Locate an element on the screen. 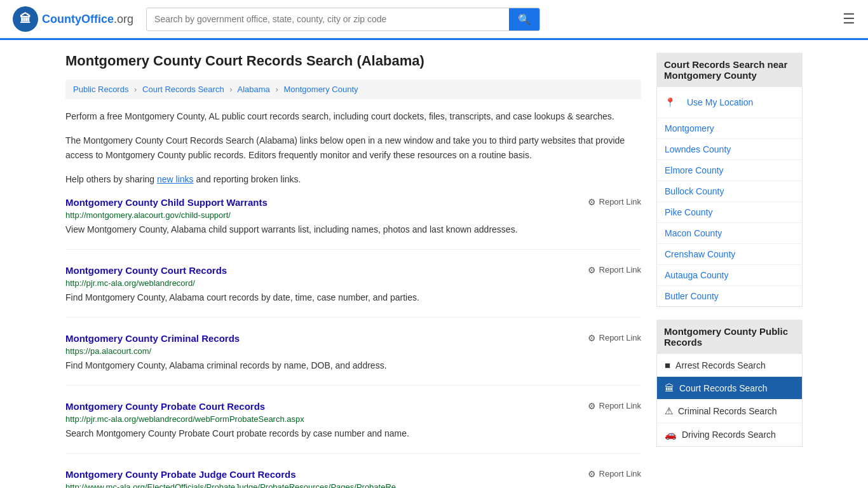 The height and width of the screenshot is (488, 868). public-records-link: 🚗Driving Records Search is located at coordinates (729, 435).